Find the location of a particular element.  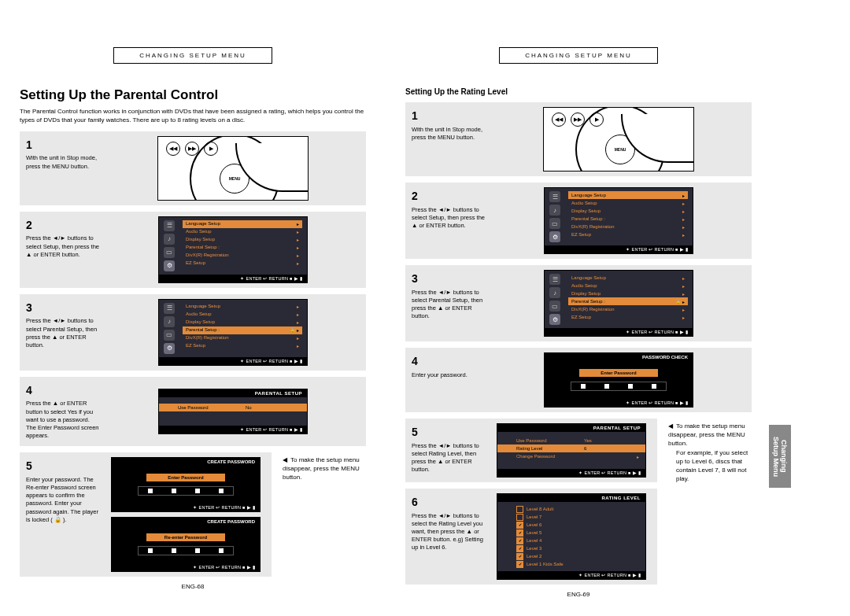

step-2: 2 Press the ◄/► buttons to select Setup,… is located at coordinates (193, 250).